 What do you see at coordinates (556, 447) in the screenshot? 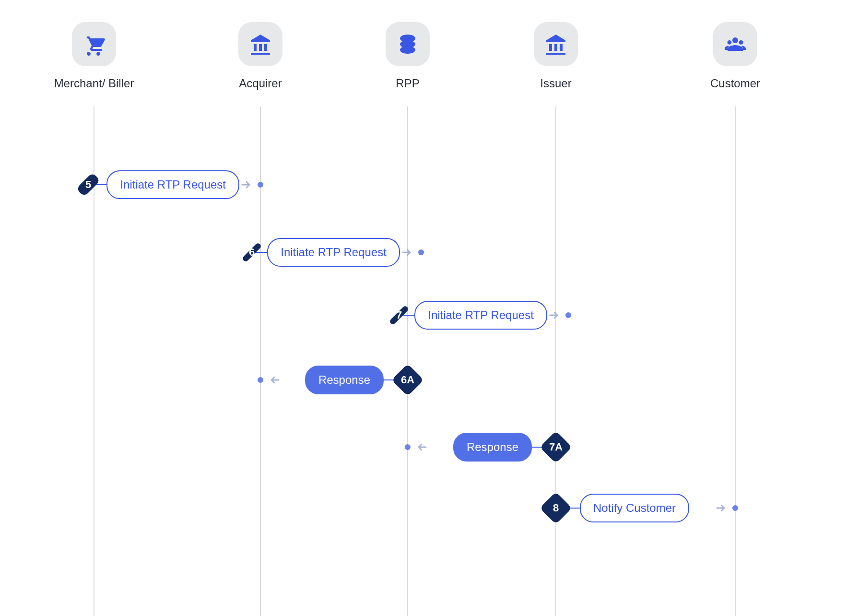
I see `step-number-diamond: 7A` at bounding box center [556, 447].